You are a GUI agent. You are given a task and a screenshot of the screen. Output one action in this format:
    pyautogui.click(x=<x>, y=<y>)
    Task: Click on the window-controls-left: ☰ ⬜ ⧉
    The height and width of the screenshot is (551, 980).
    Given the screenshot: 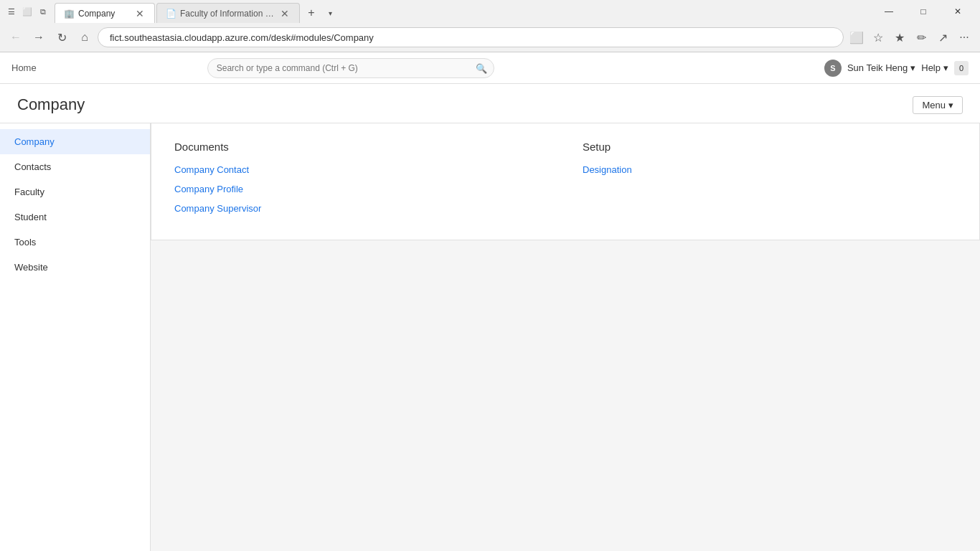 What is the action you would take?
    pyautogui.click(x=27, y=11)
    